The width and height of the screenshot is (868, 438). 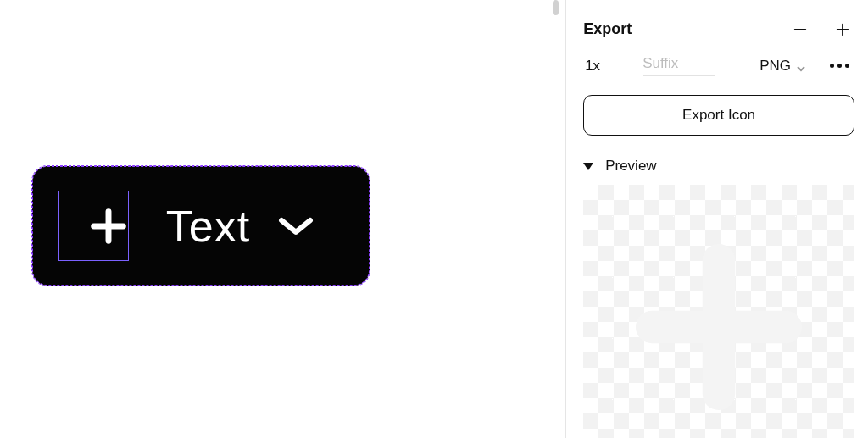 What do you see at coordinates (588, 166) in the screenshot?
I see `triangle-down-icon` at bounding box center [588, 166].